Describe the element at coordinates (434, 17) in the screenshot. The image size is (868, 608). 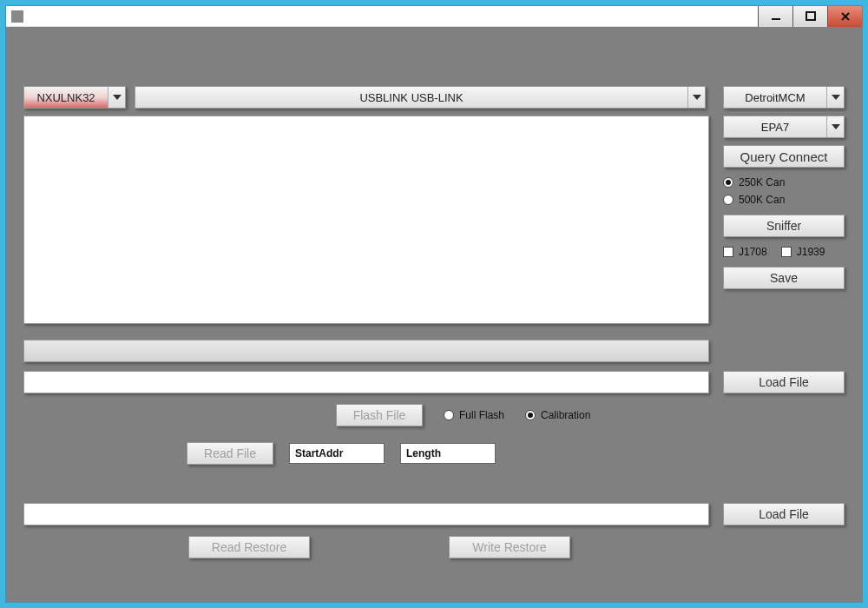
I see `titlebar` at that location.